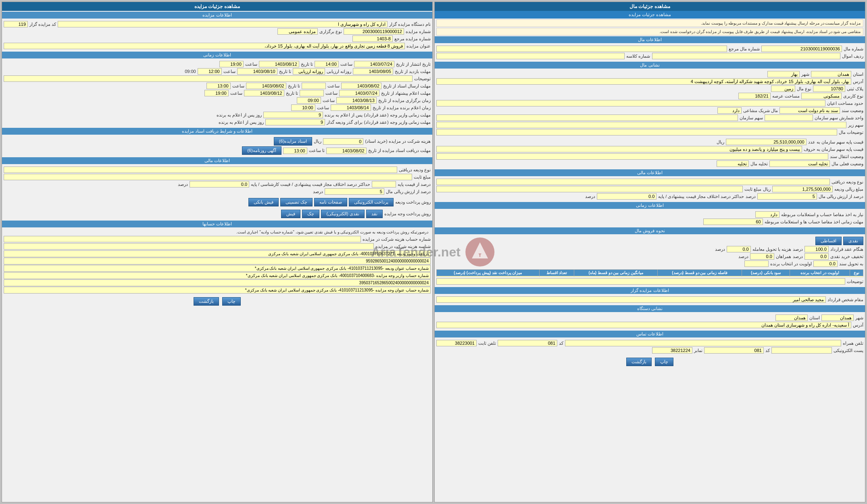  I want to click on karbri-input, so click(821, 96).